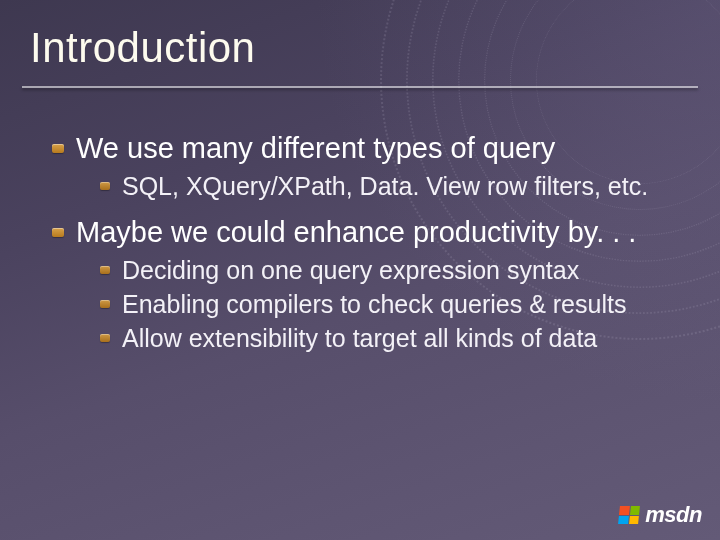 The image size is (720, 540). What do you see at coordinates (389, 187) in the screenshot?
I see `bullet-level2: SQL, XQuery/XPath, Data. View row filter…` at bounding box center [389, 187].